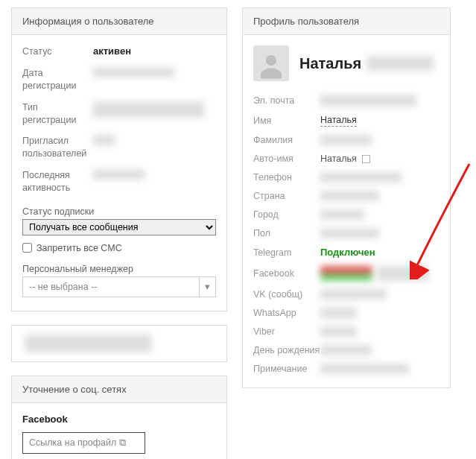 Image resolution: width=476 pixels, height=459 pixels. What do you see at coordinates (149, 110) in the screenshot?
I see `reg-type-value` at bounding box center [149, 110].